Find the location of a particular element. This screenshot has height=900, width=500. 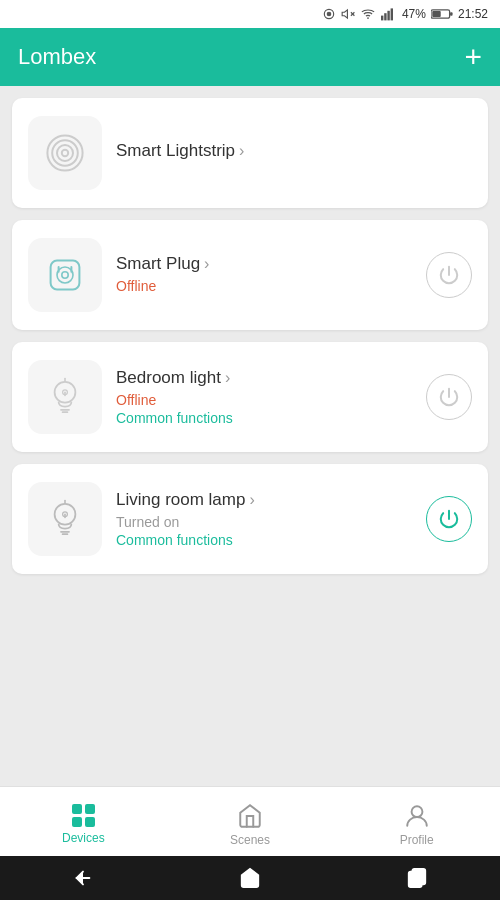

power-button-bedroomlight is located at coordinates (449, 397).